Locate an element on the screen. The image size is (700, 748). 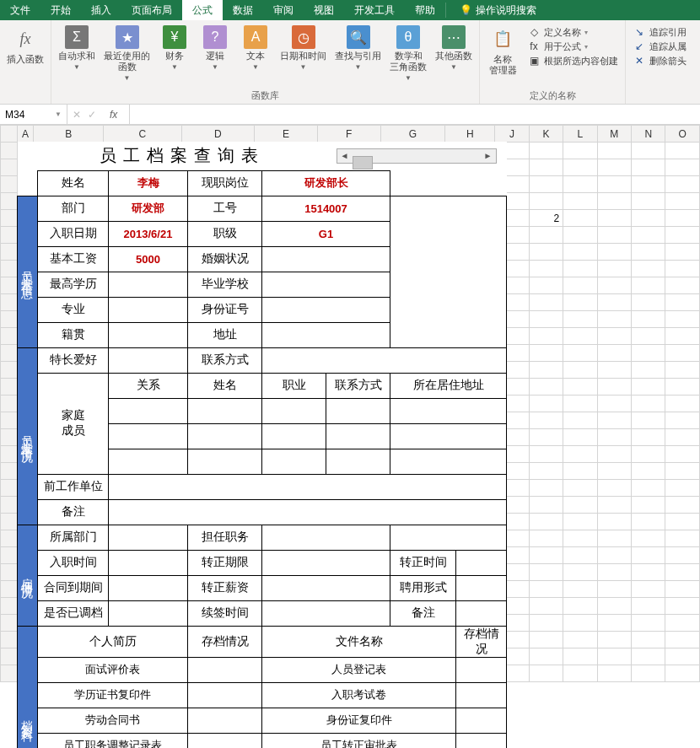
trace-cmd-1: ↙追踪从属 is located at coordinates (660, 46).